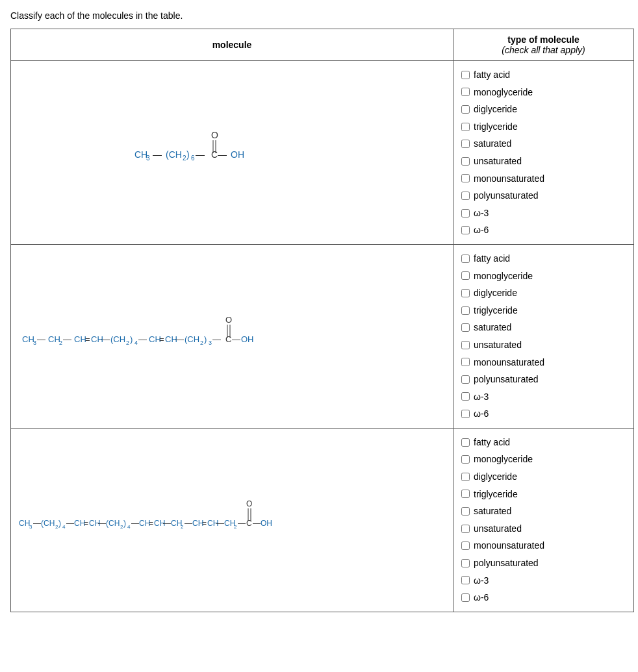  What do you see at coordinates (465, 275) in the screenshot?
I see `checkbox-monoglyceride-row2` at bounding box center [465, 275].